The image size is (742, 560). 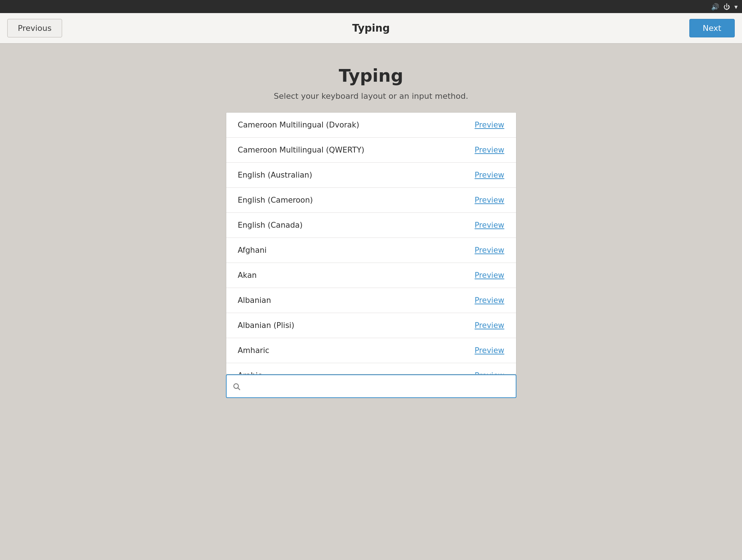 What do you see at coordinates (371, 76) in the screenshot?
I see `page-title: Typing` at bounding box center [371, 76].